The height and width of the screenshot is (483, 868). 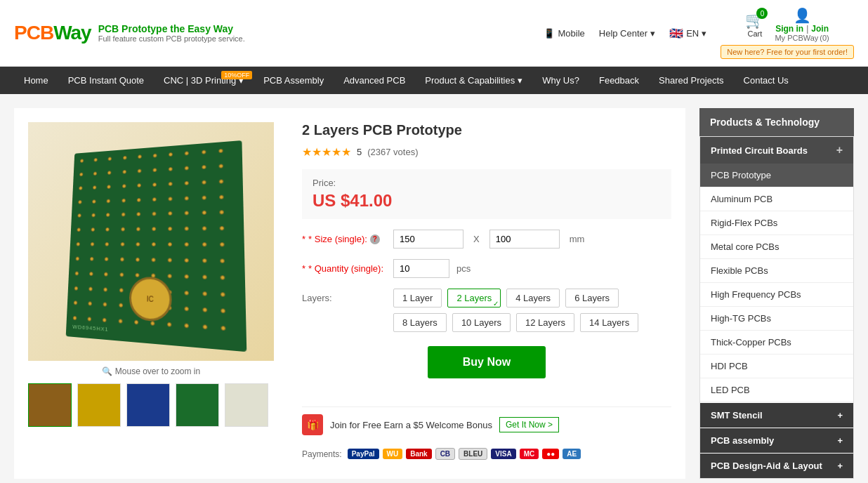 I want to click on nav-contact: Contact Us, so click(x=766, y=80).